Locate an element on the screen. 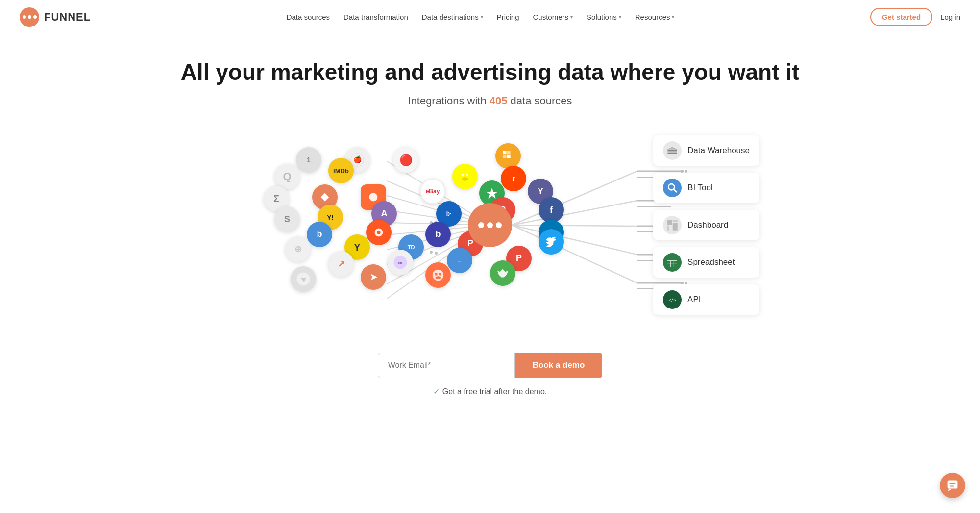 Image resolution: width=980 pixels, height=513 pixels. nav-links: Data sources Data transformation Data de… is located at coordinates (481, 17).